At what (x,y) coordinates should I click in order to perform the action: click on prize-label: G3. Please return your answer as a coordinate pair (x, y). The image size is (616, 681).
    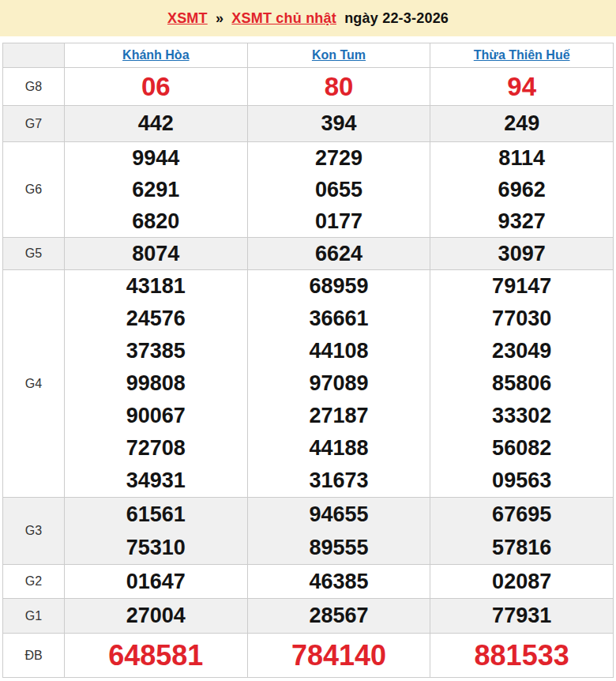
    Looking at the image, I should click on (34, 531).